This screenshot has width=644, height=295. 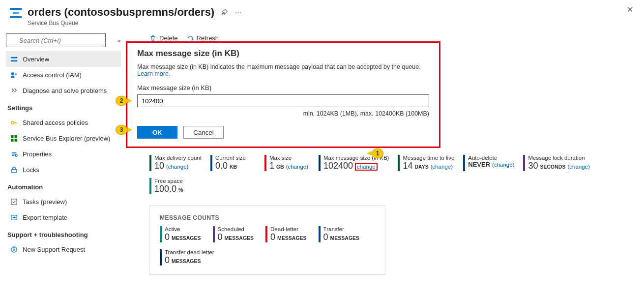 What do you see at coordinates (45, 202) in the screenshot?
I see `sidebar-item-label: Tasks (preview)` at bounding box center [45, 202].